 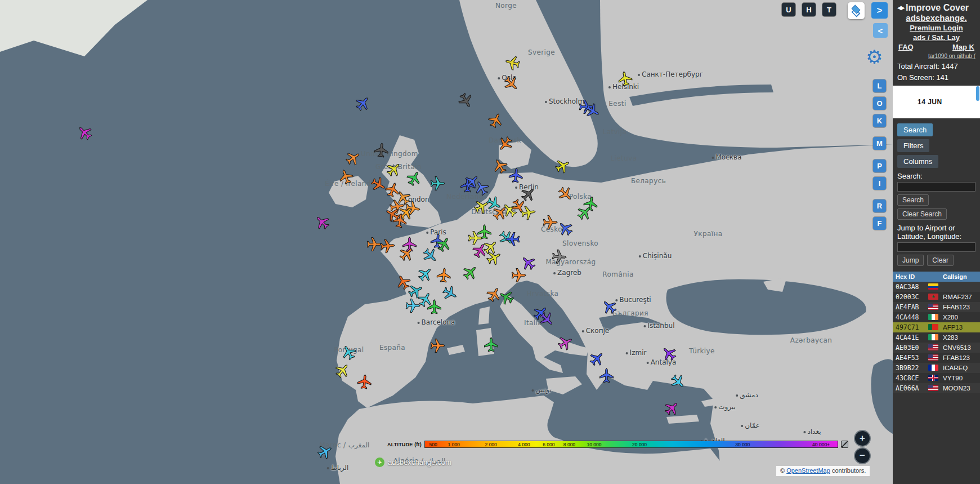 I want to click on hex-id-cell: AE03E0, so click(x=909, y=348).